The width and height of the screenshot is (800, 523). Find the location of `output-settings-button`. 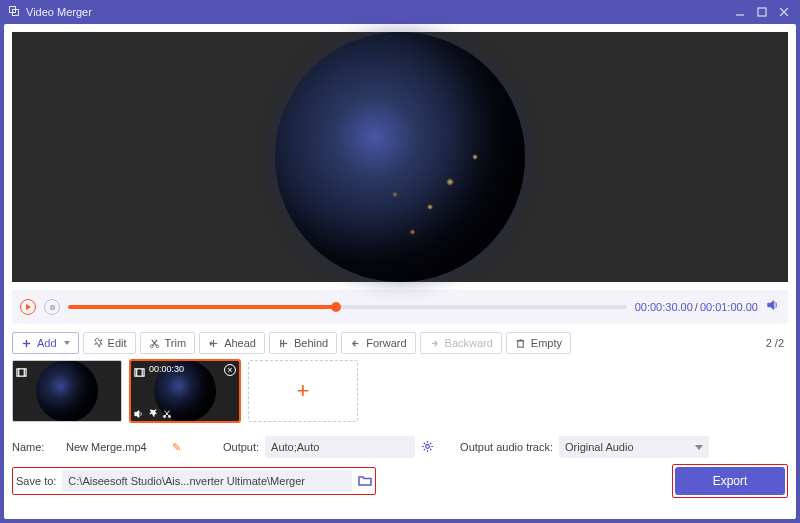

output-settings-button is located at coordinates (428, 448).